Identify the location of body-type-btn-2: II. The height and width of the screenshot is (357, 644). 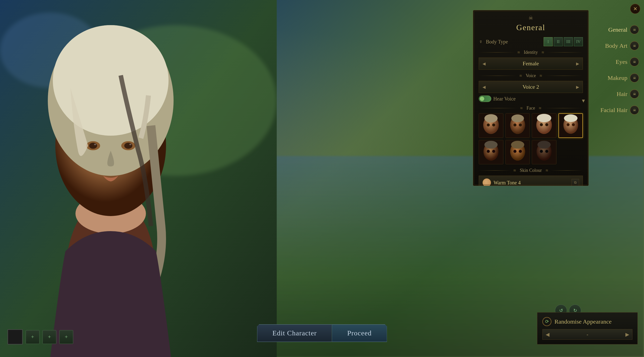
(558, 42).